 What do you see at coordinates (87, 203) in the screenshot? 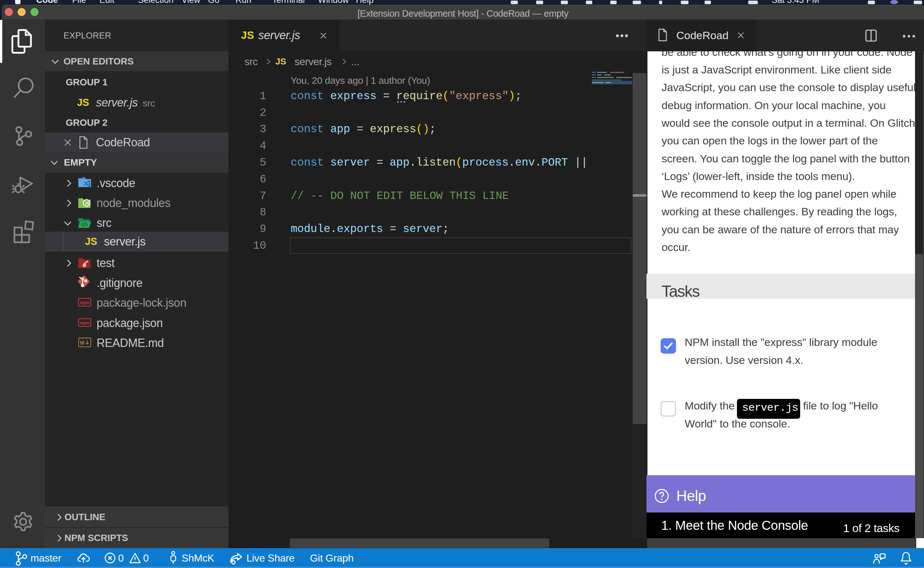
I see `svg-text: JS` at bounding box center [87, 203].